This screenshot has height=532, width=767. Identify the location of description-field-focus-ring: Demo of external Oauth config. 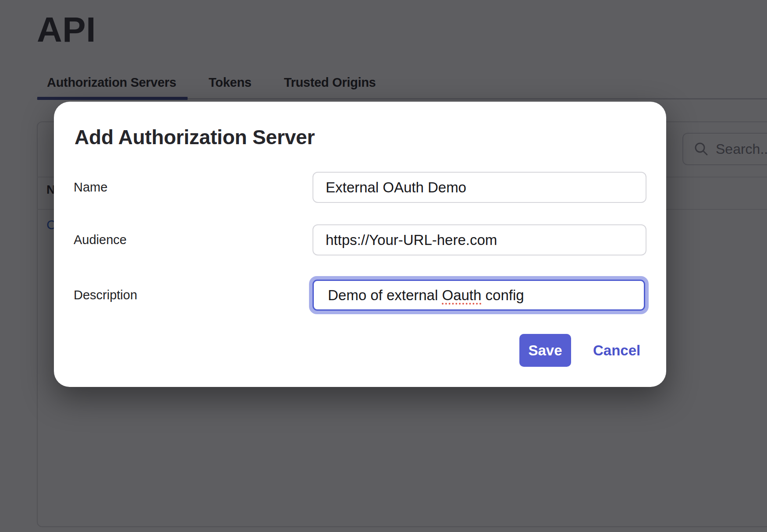
(479, 295).